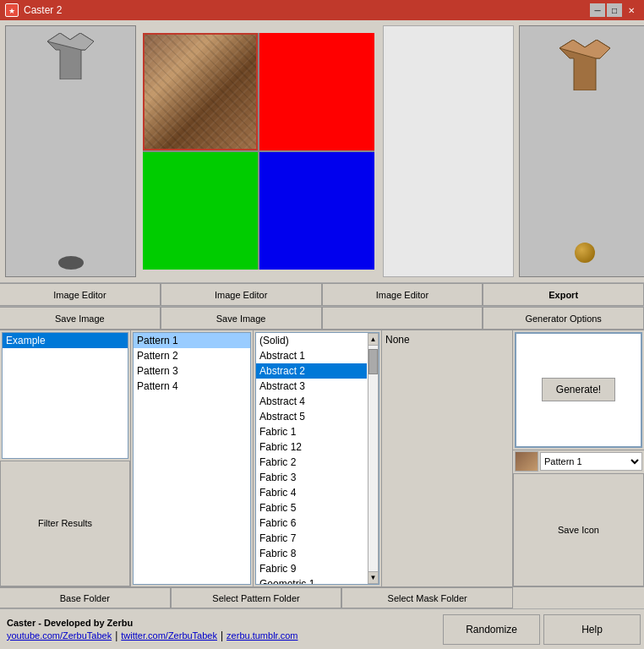 Image resolution: width=644 pixels, height=649 pixels. Describe the element at coordinates (598, 10) in the screenshot. I see `minimize-button: ─` at that location.